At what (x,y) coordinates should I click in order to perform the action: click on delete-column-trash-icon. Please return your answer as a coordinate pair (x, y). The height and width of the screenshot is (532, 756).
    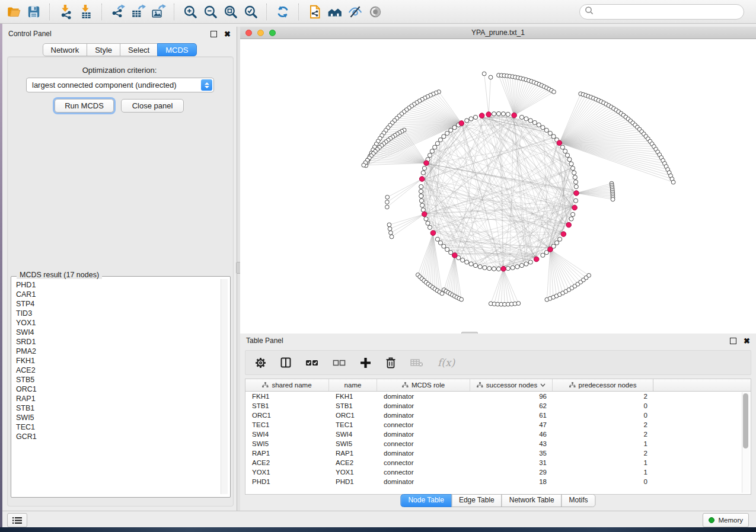
    Looking at the image, I should click on (391, 363).